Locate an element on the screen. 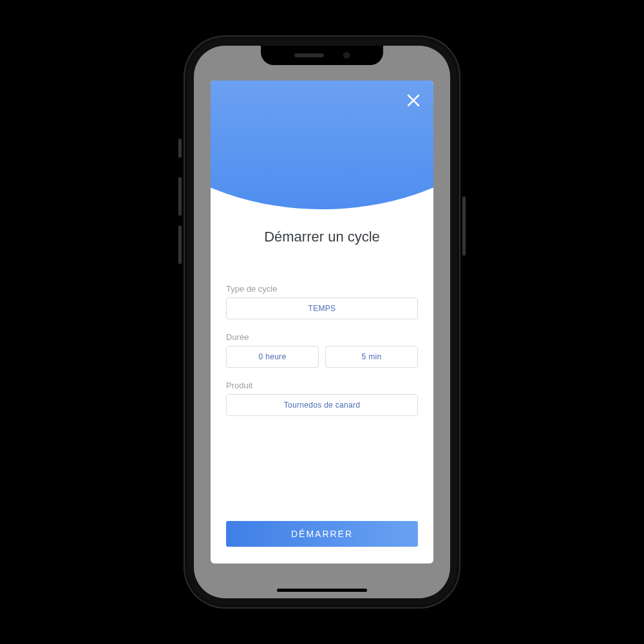  duration-hours-value: 0 heure is located at coordinates (273, 357).